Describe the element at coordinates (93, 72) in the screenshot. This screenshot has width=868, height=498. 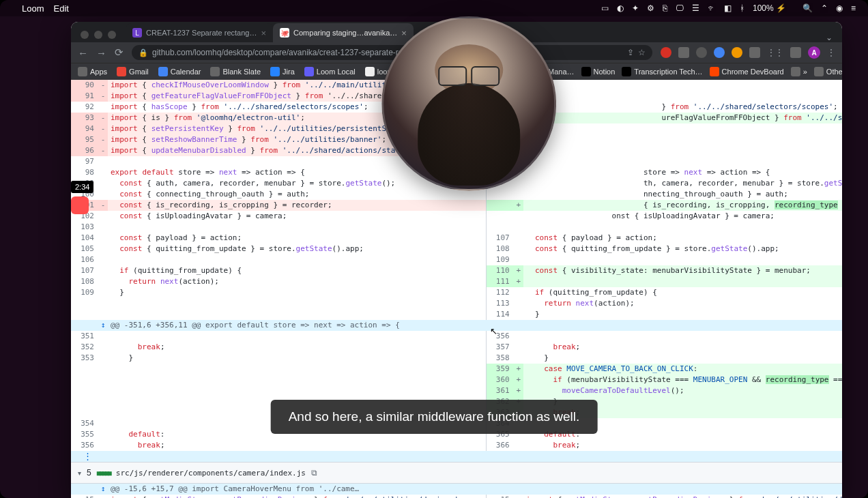
I see `bookmark-item: Apps` at that location.